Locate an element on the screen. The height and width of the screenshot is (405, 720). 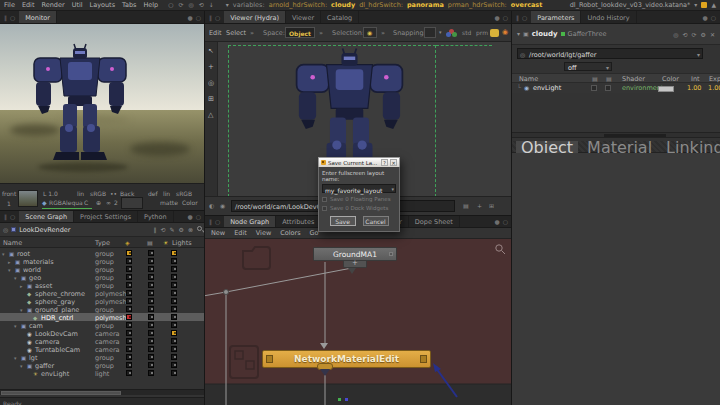
pane-handle-icon: ∥ is located at coordinates (210, 222).